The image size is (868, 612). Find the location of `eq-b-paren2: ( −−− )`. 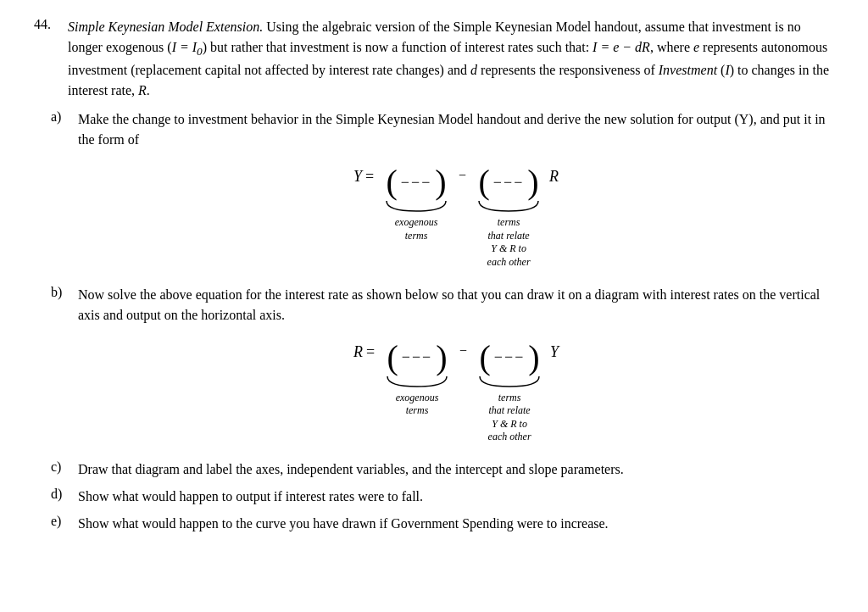

eq-b-paren2: ( −−− ) is located at coordinates (510, 358).